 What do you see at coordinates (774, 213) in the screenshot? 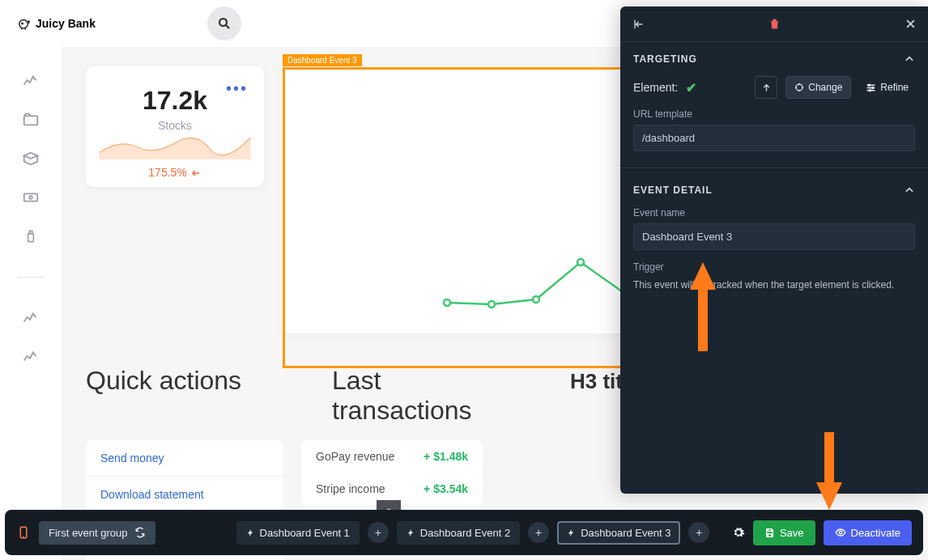
I see `event-name-label: Event name` at bounding box center [774, 213].